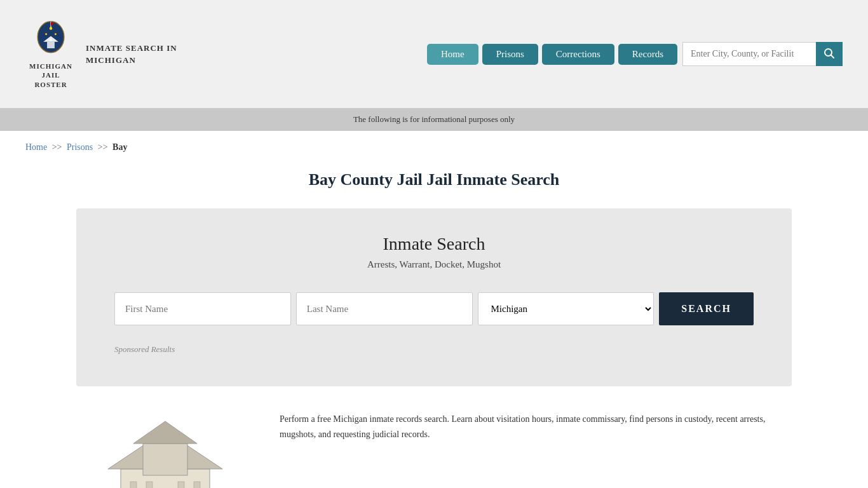 The width and height of the screenshot is (868, 488). What do you see at coordinates (434, 349) in the screenshot?
I see `sponsored-results-label: Sponsored Results` at bounding box center [434, 349].